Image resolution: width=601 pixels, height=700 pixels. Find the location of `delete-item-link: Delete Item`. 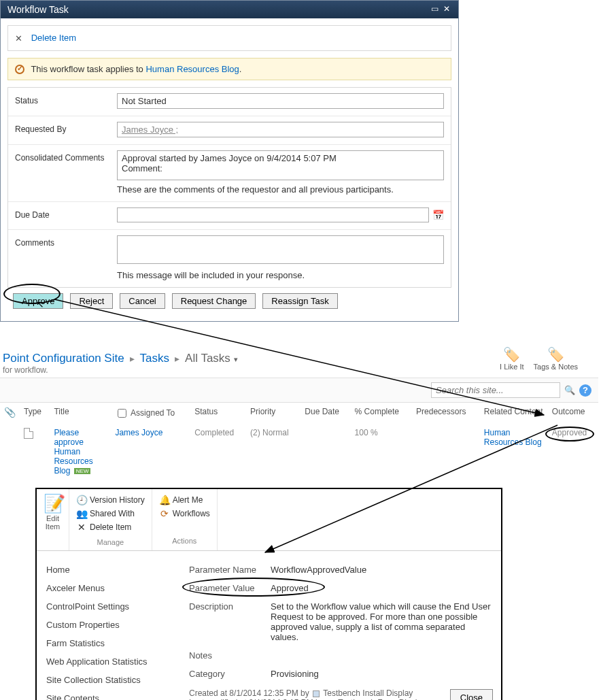

delete-item-link: Delete Item is located at coordinates (54, 38).